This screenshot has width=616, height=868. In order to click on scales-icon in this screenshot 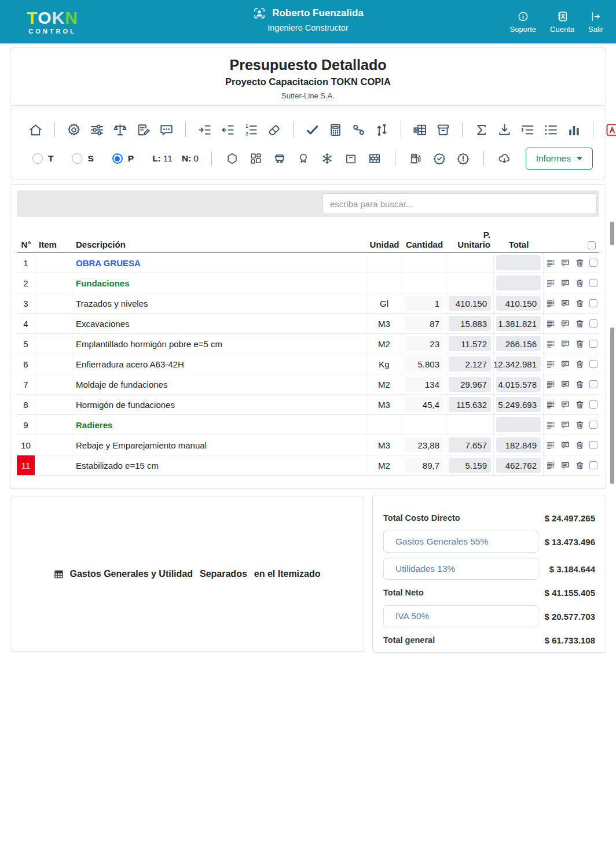, I will do `click(120, 130)`.